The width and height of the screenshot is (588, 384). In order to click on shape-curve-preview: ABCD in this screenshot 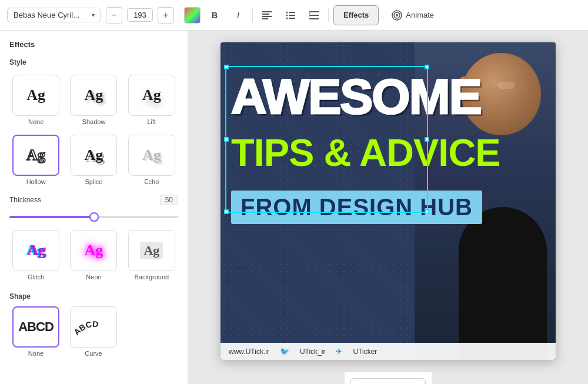, I will do `click(93, 327)`.